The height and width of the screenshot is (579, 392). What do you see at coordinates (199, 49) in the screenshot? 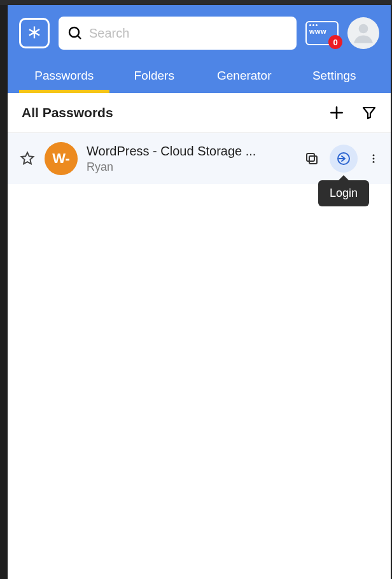
I see `header: www 0 Passwords Folders Generator Settin…` at bounding box center [199, 49].